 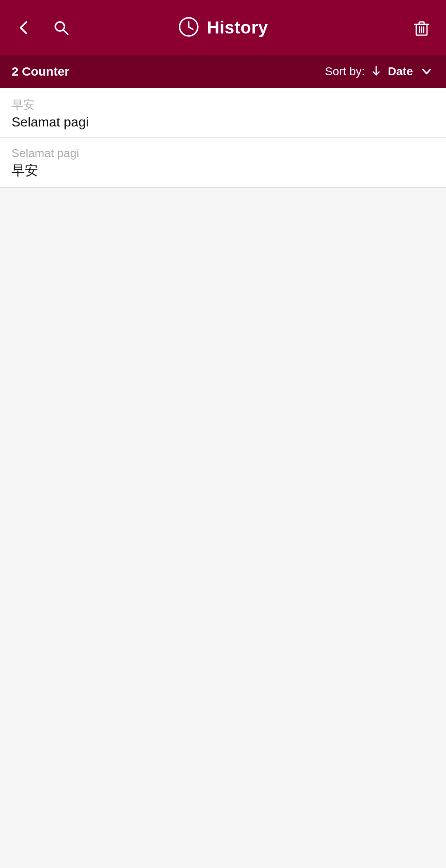 I want to click on back-button, so click(x=24, y=28).